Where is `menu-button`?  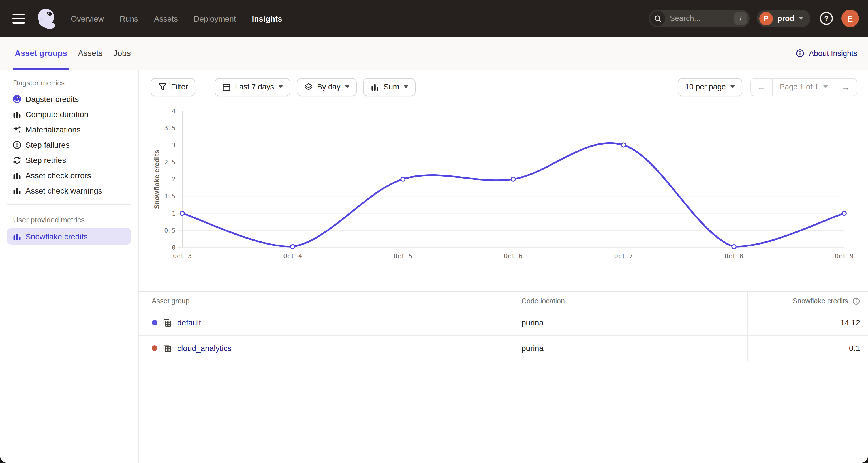
menu-button is located at coordinates (19, 19).